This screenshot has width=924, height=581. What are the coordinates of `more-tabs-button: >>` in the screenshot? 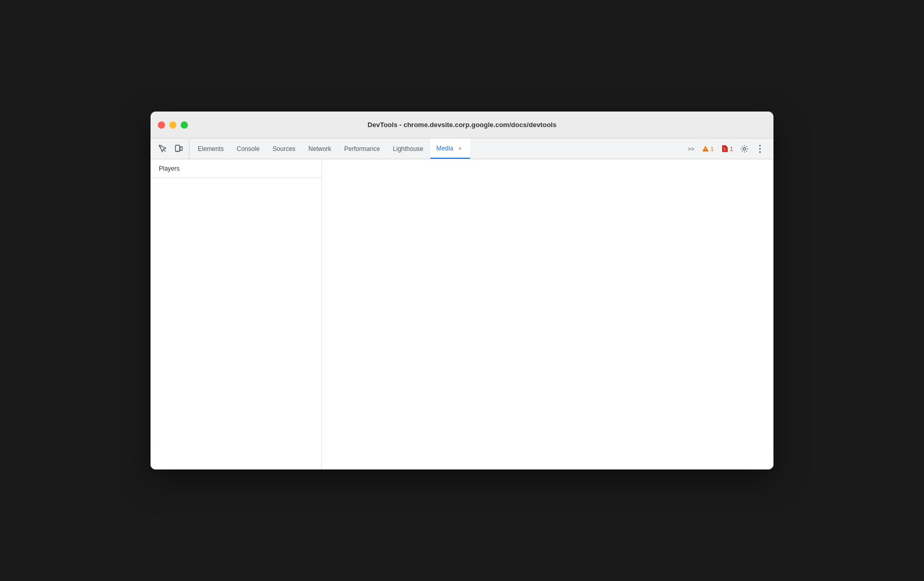 It's located at (691, 148).